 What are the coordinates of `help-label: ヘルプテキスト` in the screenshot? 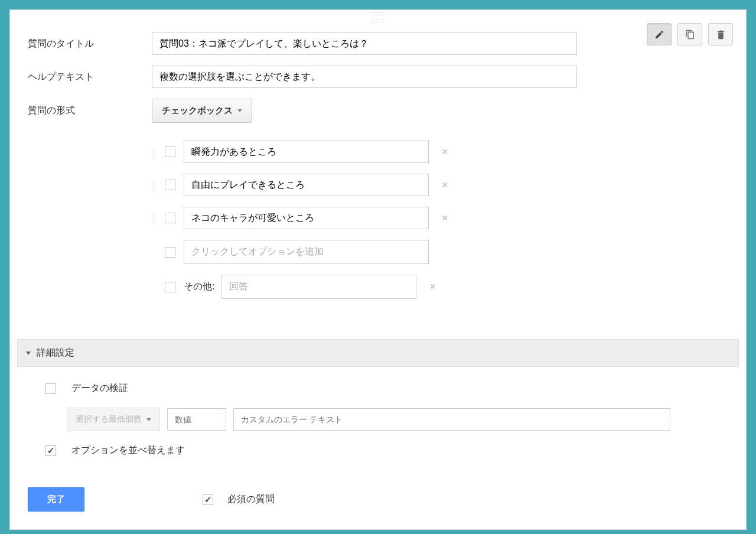 It's located at (90, 77).